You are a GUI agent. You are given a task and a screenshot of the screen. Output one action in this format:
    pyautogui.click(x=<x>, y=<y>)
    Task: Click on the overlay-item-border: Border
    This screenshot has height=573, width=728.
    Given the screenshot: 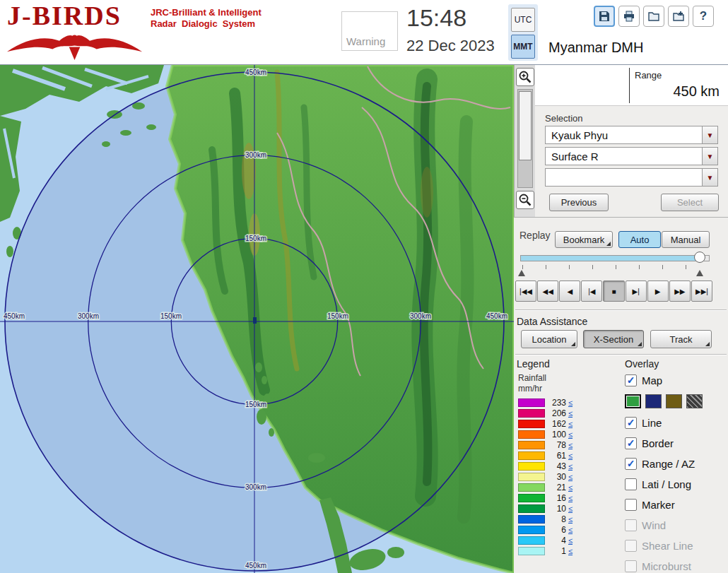 What is the action you would take?
    pyautogui.click(x=676, y=443)
    